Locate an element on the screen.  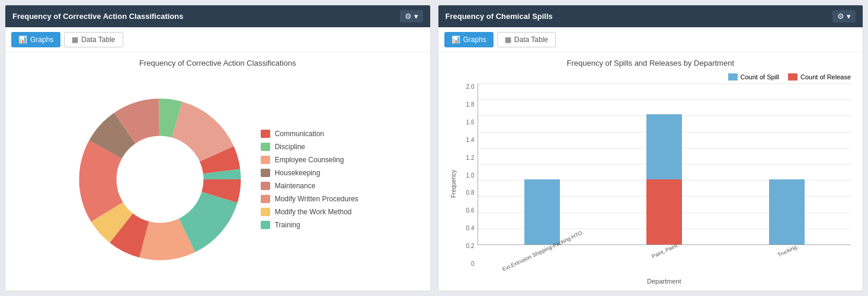
bar-legend-label: Count of Release is located at coordinates (826, 77).